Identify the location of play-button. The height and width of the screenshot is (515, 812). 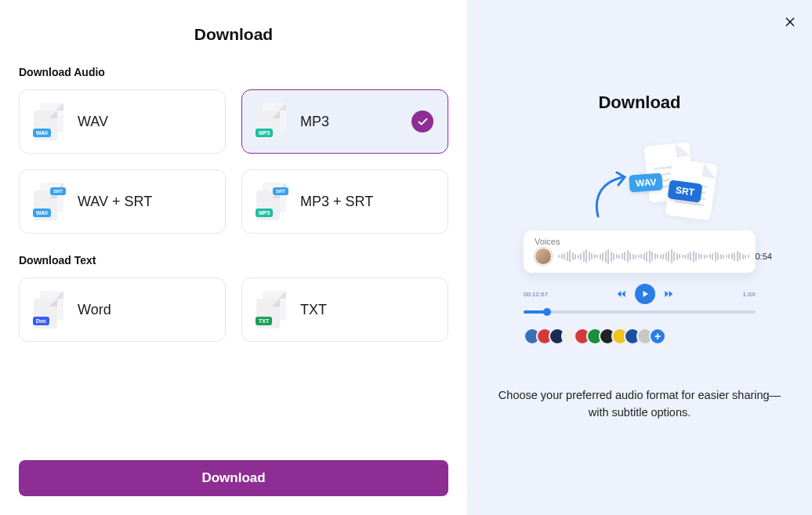
(645, 294).